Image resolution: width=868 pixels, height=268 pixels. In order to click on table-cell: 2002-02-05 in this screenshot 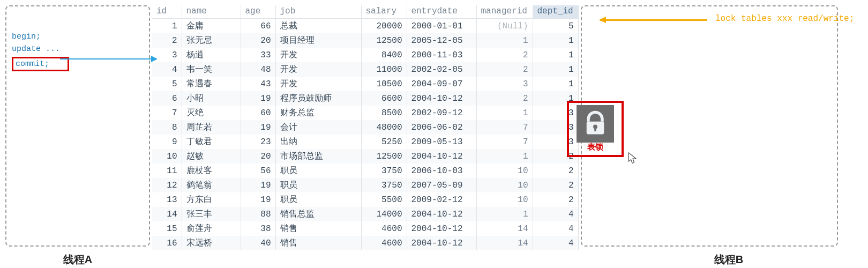, I will do `click(442, 70)`.